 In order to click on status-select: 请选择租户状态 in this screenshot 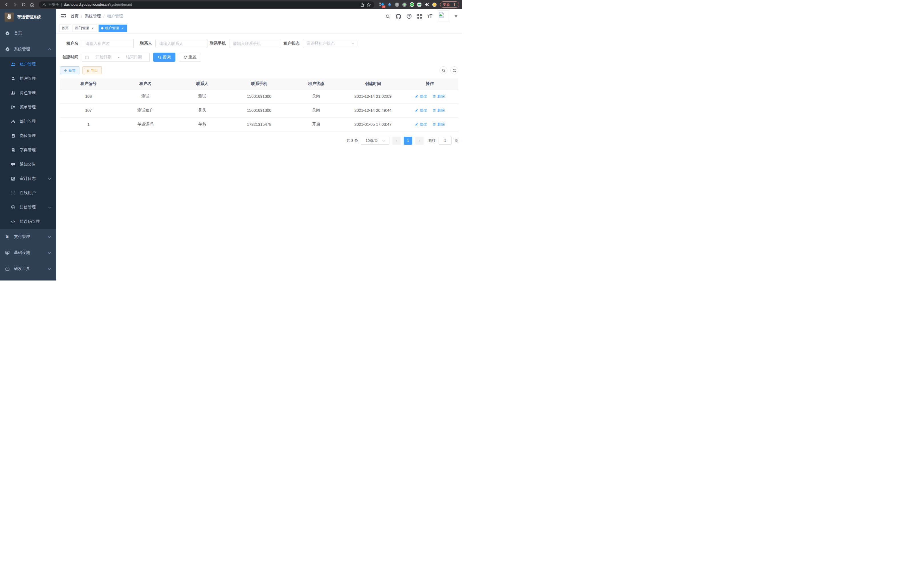, I will do `click(330, 44)`.